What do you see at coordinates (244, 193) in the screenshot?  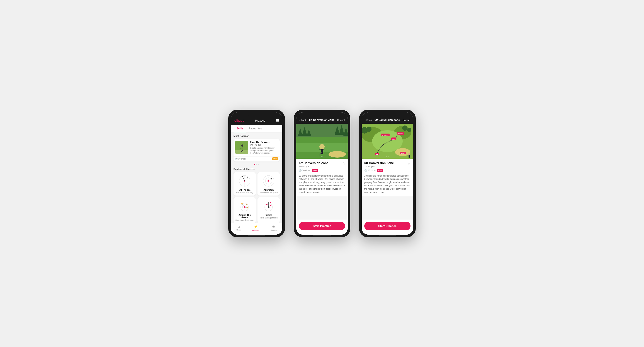 I see `skill-desc-ott: Power and accuracy` at bounding box center [244, 193].